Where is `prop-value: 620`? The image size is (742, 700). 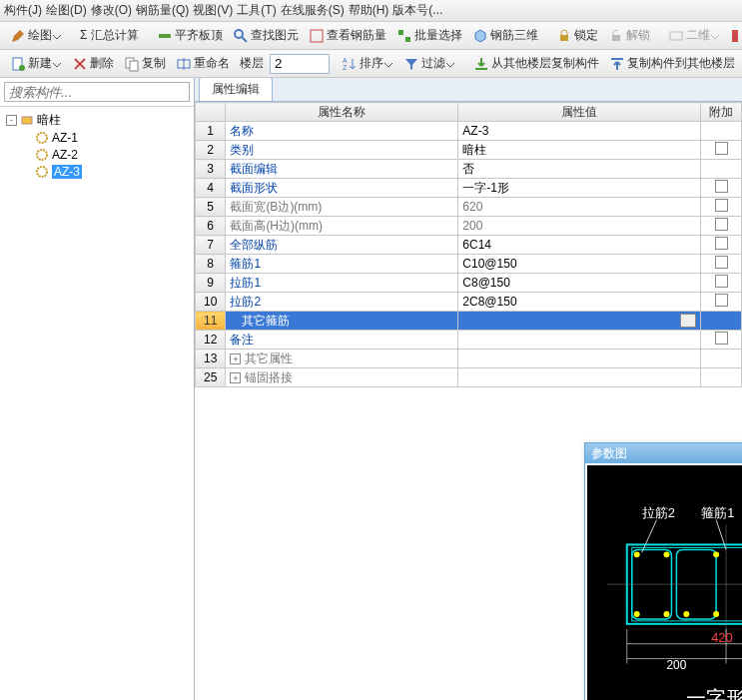 prop-value: 620 is located at coordinates (472, 207).